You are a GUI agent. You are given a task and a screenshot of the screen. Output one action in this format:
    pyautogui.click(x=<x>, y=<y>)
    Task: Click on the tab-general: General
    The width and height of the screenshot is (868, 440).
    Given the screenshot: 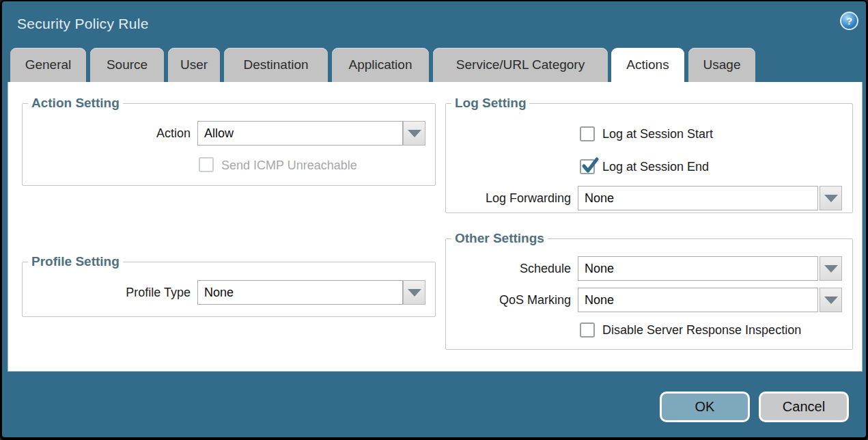 What is the action you would take?
    pyautogui.click(x=48, y=65)
    